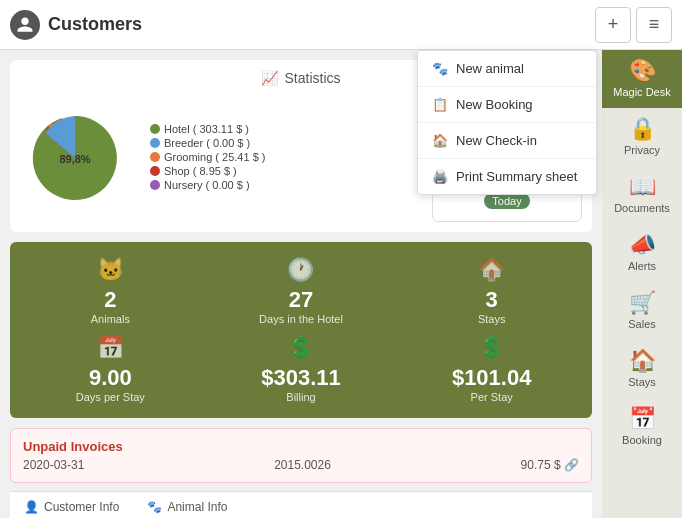 This screenshot has height=518, width=682. Describe the element at coordinates (642, 187) in the screenshot. I see `documents-icon: 📖` at that location.